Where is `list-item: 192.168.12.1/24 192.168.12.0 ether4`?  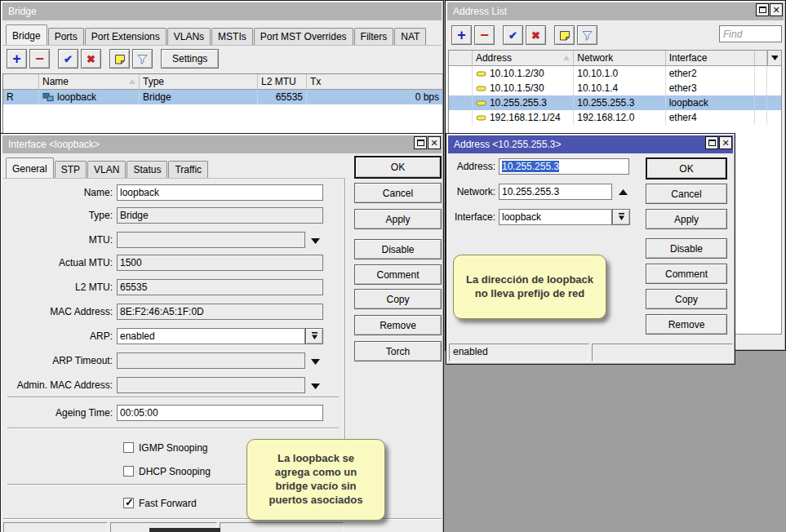
list-item: 192.168.12.1/24 192.168.12.0 ether4 is located at coordinates (615, 117).